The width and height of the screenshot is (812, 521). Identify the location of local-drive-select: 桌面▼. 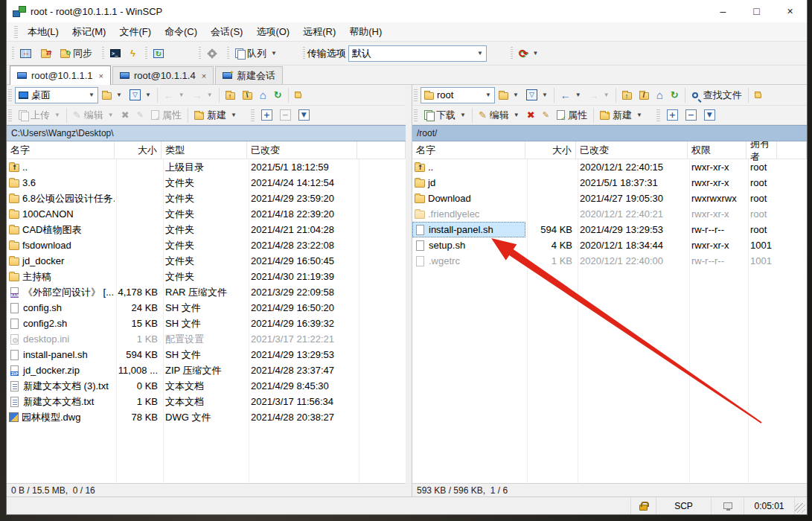
(57, 95).